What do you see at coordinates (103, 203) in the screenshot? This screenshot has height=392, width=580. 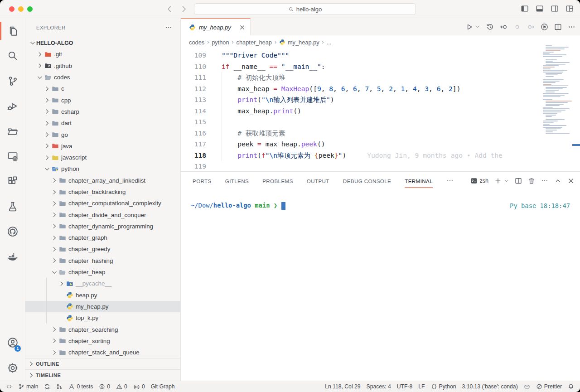 I see `tree-item-chapter-computational-complexity: chapter_computational_complexity` at bounding box center [103, 203].